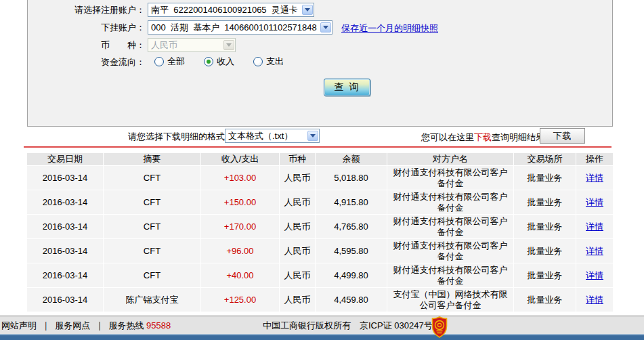 The width and height of the screenshot is (644, 340). Describe the element at coordinates (65, 159) in the screenshot. I see `header-date: 交易日期` at that location.